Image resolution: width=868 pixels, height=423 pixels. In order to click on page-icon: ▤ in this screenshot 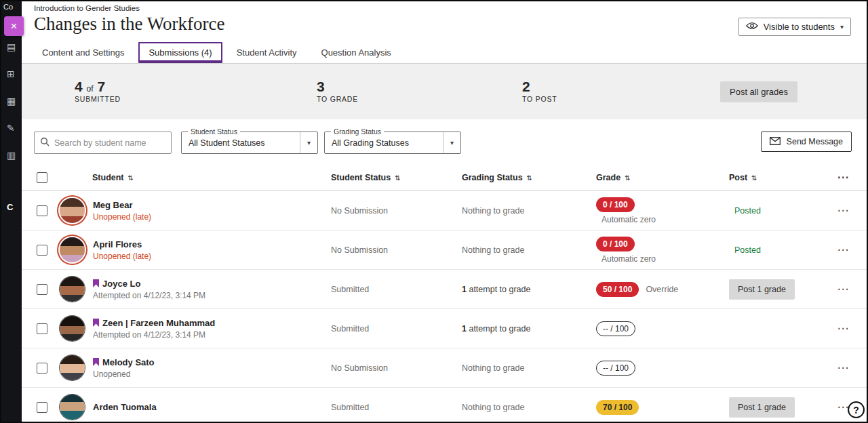, I will do `click(11, 47)`.